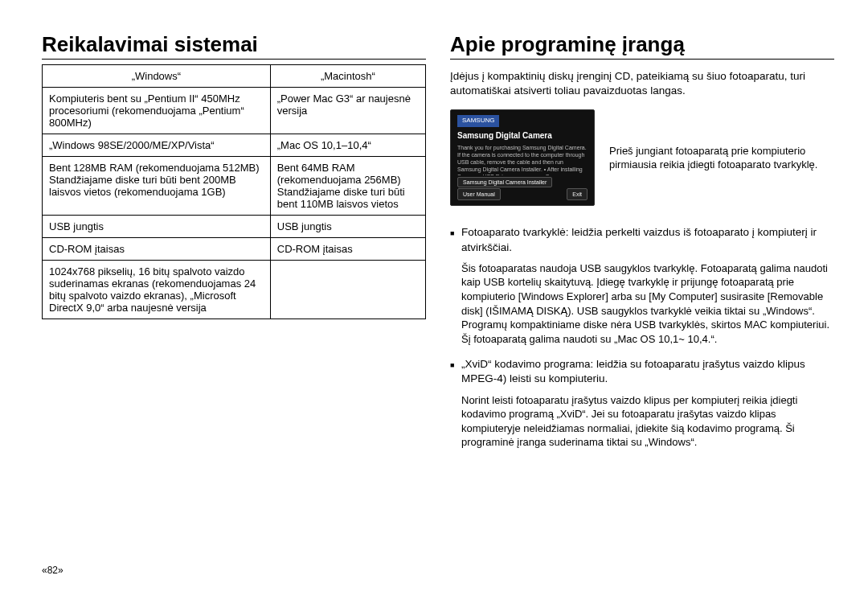 The height and width of the screenshot is (600, 868). Describe the element at coordinates (347, 187) in the screenshot. I see `cell-mac-ram: Bent 64MB RAM (rekomenduojama 256MB) Sta…` at that location.